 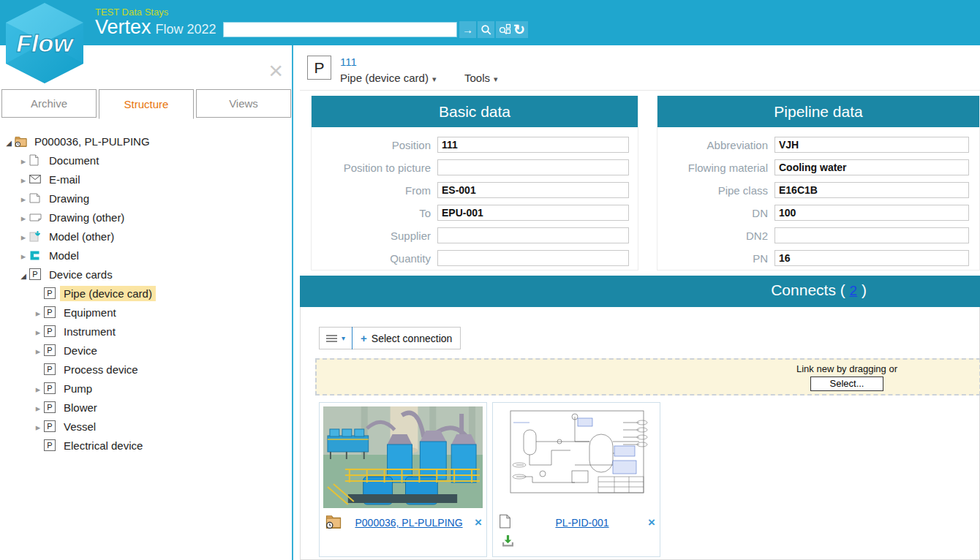 What do you see at coordinates (505, 29) in the screenshot?
I see `advanced-search-icon` at bounding box center [505, 29].